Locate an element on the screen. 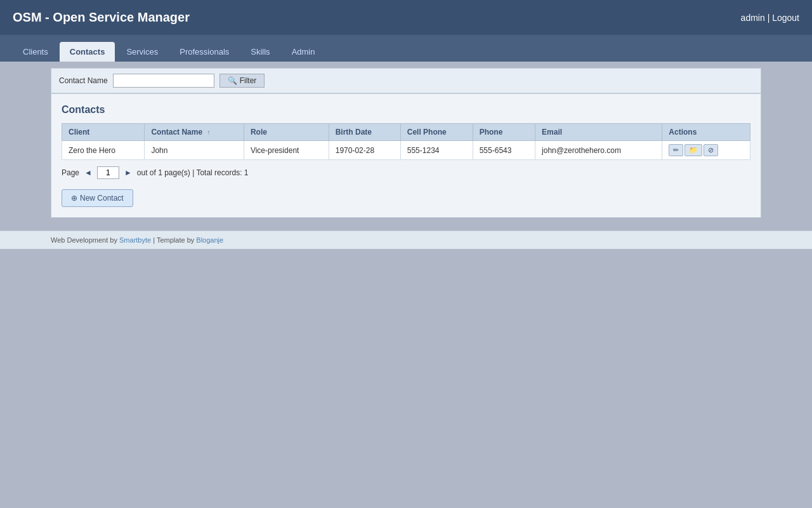 This screenshot has width=812, height=508. edit-button: ✏ is located at coordinates (676, 150).